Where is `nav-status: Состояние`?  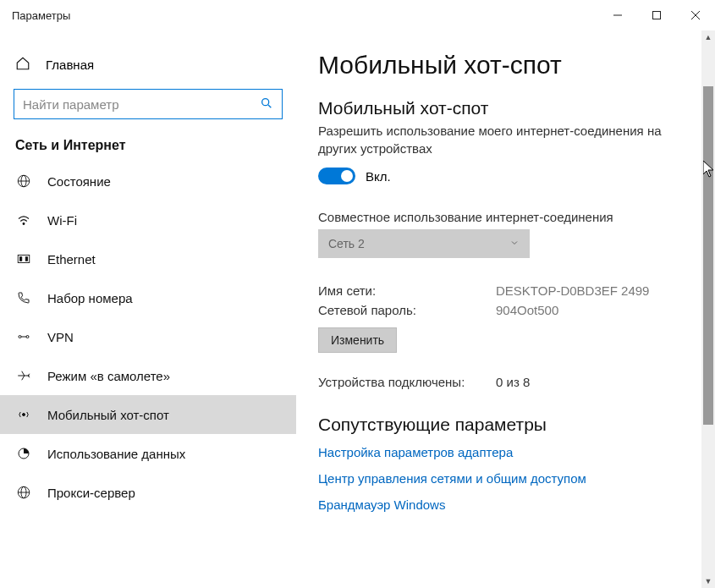
nav-status: Состояние is located at coordinates (148, 181).